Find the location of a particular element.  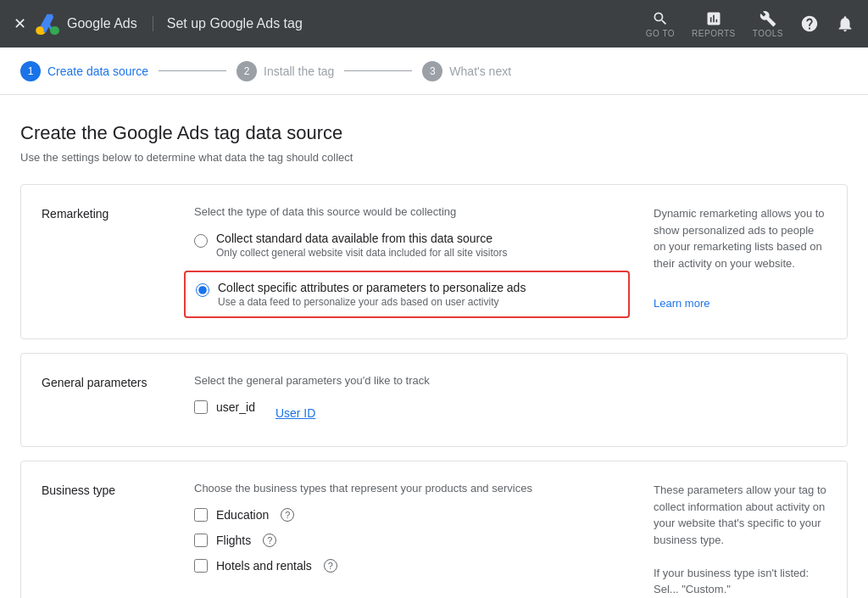

step-1: 1 Create data source is located at coordinates (85, 71).